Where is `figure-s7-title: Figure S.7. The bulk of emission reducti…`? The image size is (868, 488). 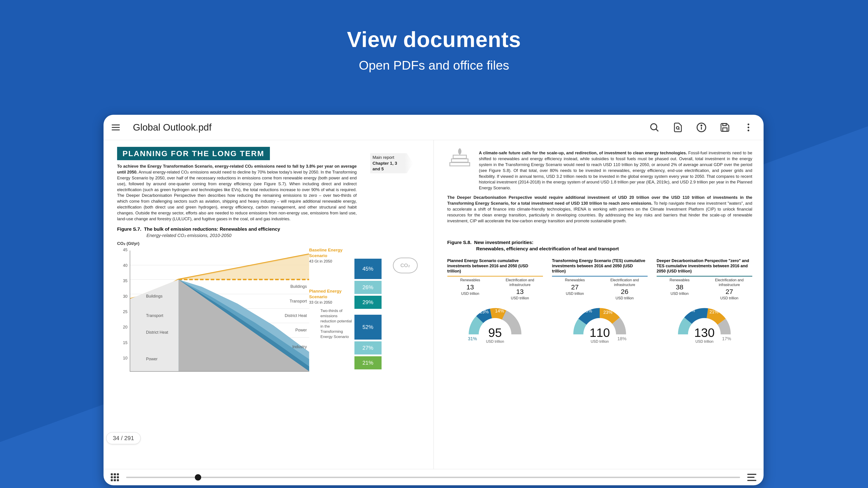
figure-s7-title: Figure S.7. The bulk of emission reducti… is located at coordinates (270, 229).